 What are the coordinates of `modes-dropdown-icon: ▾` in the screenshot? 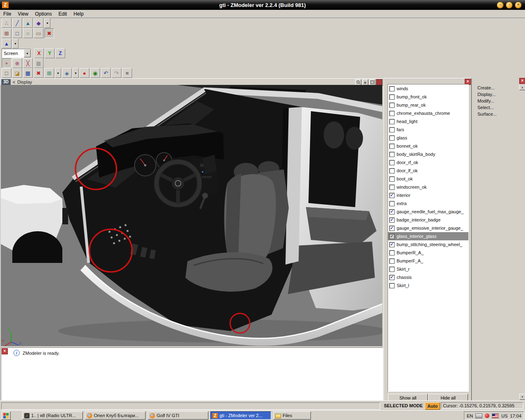 It's located at (48, 23).